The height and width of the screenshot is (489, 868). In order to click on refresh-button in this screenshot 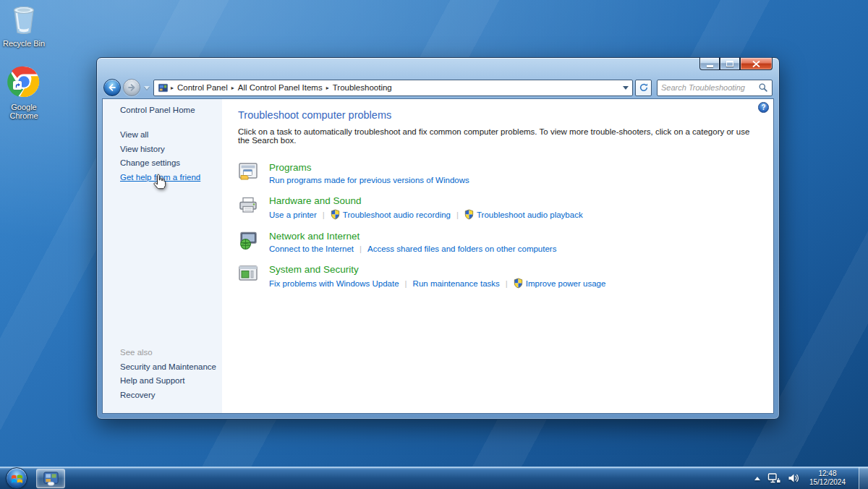, I will do `click(644, 88)`.